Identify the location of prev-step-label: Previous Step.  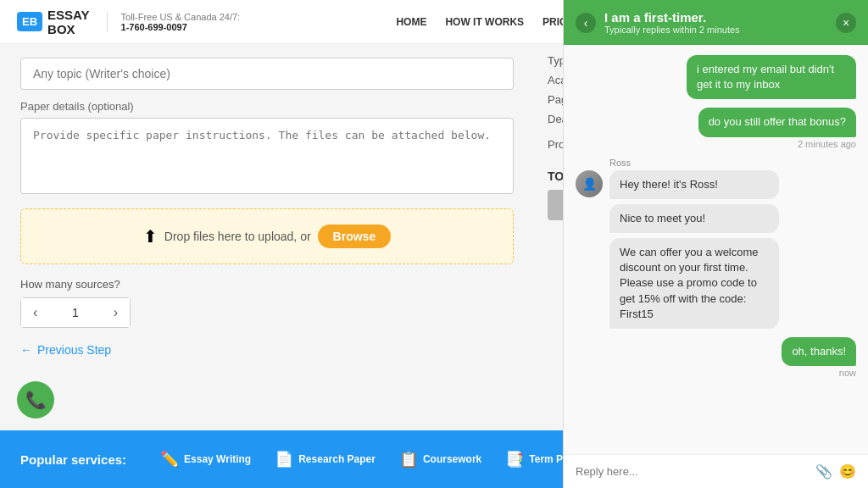
(75, 350).